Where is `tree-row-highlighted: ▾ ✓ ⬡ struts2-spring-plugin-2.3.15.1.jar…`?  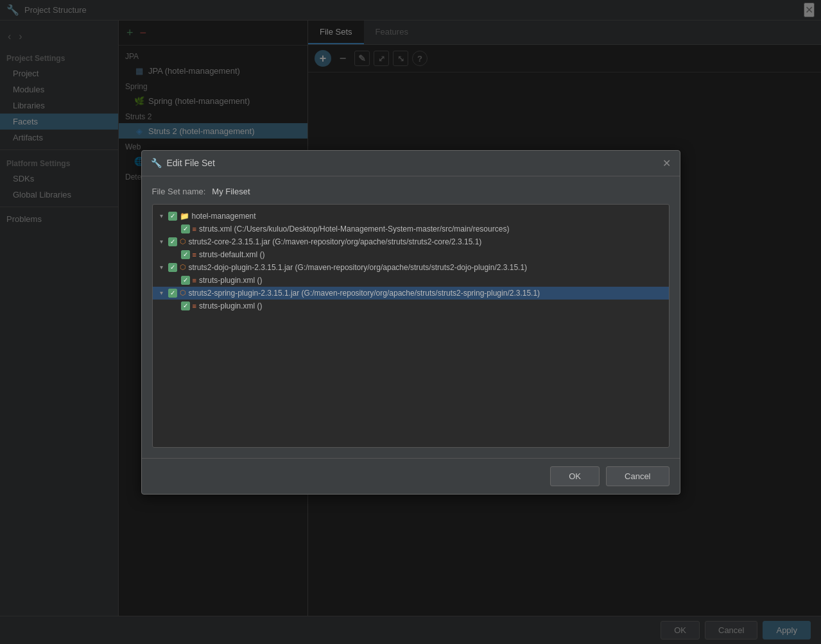
tree-row-highlighted: ▾ ✓ ⬡ struts2-spring-plugin-2.3.15.1.jar… is located at coordinates (411, 293).